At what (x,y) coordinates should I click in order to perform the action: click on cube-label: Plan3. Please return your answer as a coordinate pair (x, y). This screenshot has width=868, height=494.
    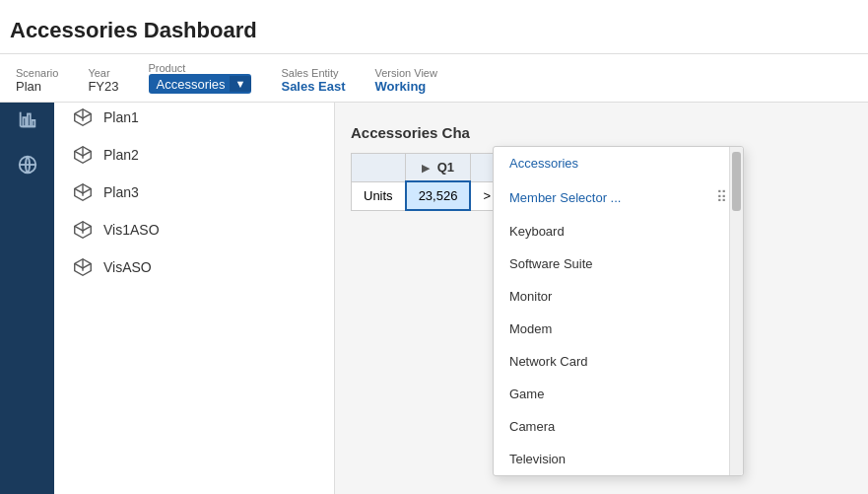
    Looking at the image, I should click on (121, 192).